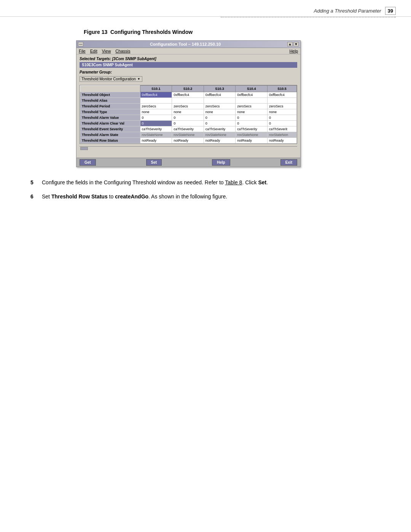  Describe the element at coordinates (220, 107) in the screenshot. I see `cell-threshold-period-3: zeroSecs` at that location.